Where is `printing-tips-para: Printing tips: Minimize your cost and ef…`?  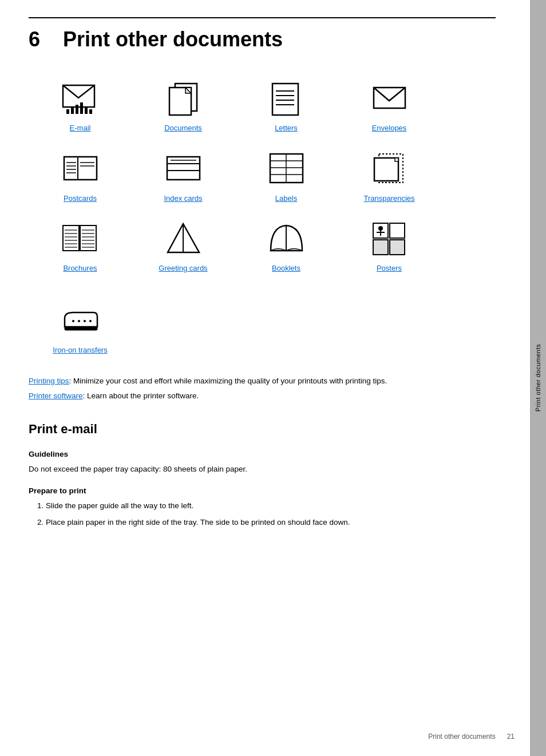 printing-tips-para: Printing tips: Minimize your cost and ef… is located at coordinates (243, 381).